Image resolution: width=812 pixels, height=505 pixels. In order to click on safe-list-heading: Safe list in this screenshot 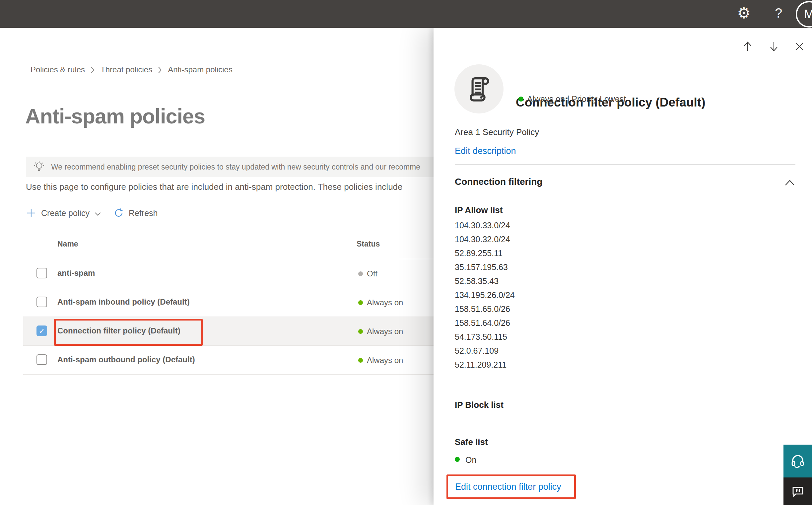, I will do `click(471, 442)`.